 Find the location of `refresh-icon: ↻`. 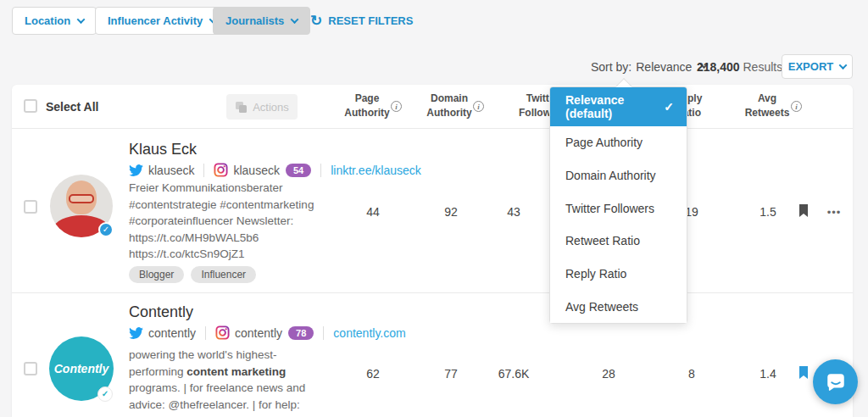

refresh-icon: ↻ is located at coordinates (316, 20).